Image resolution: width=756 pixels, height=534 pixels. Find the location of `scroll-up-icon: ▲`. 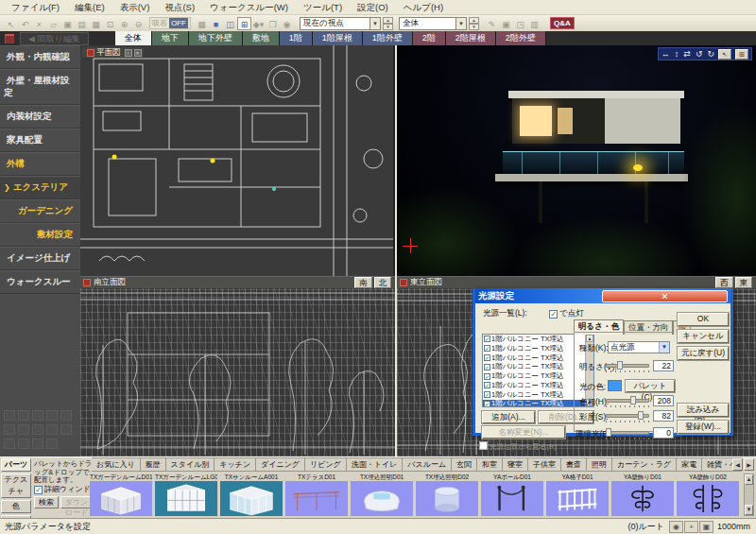

scroll-up-icon: ▲ is located at coordinates (748, 480).